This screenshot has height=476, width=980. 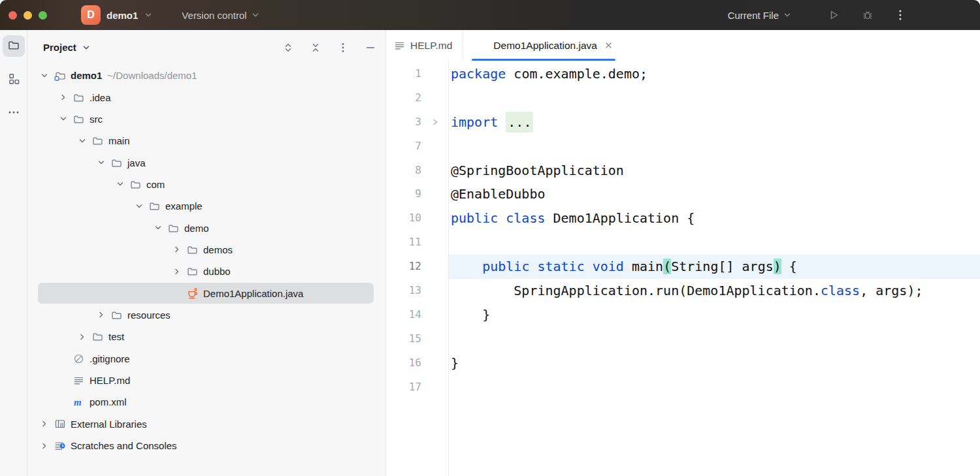 What do you see at coordinates (683, 388) in the screenshot?
I see `code-line: 17` at bounding box center [683, 388].